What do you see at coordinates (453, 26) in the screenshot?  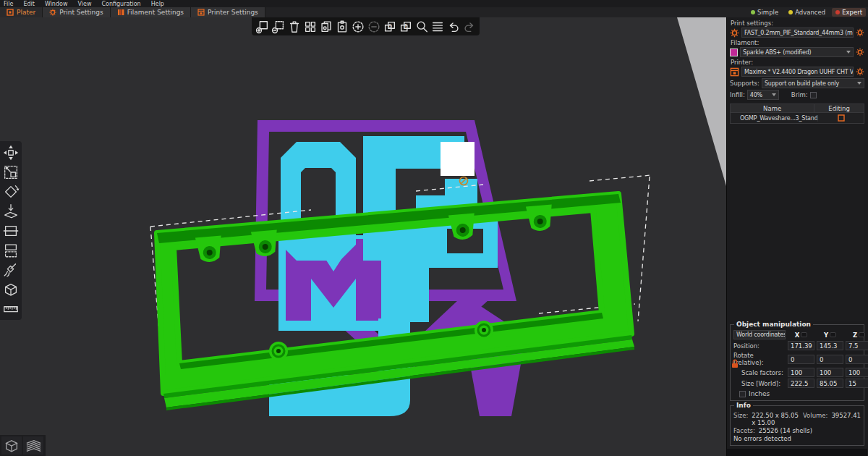 I see `undo-icon` at bounding box center [453, 26].